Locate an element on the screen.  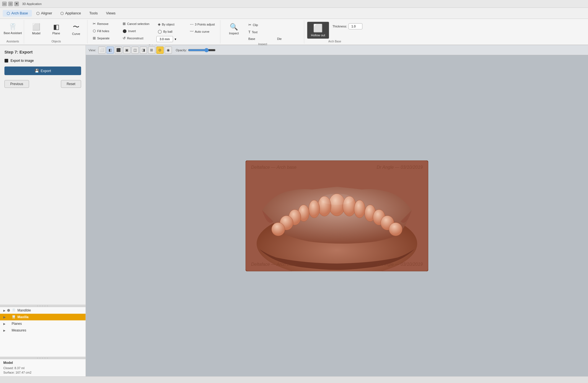
resize-handle-panel: • • • • • is located at coordinates (43, 306).